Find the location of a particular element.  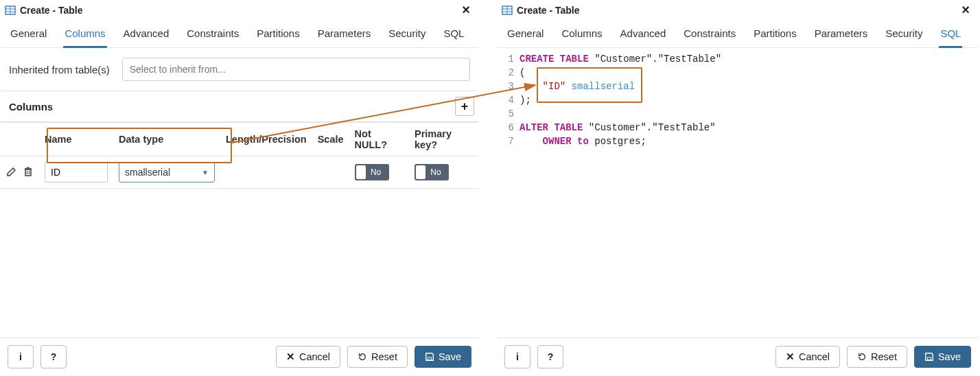

col-header-pkey: Primary key? is located at coordinates (443, 140).